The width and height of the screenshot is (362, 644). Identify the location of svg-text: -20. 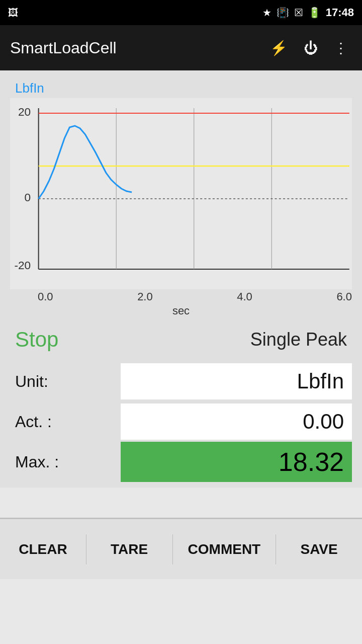
(22, 266).